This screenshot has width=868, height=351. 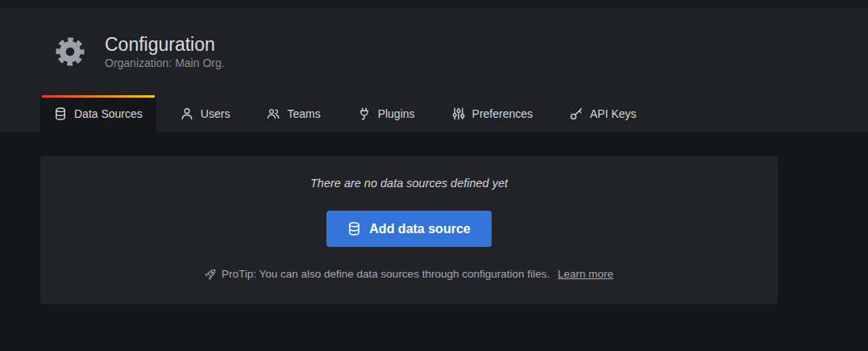 What do you see at coordinates (108, 114) in the screenshot?
I see `tab-label: Data Sources` at bounding box center [108, 114].